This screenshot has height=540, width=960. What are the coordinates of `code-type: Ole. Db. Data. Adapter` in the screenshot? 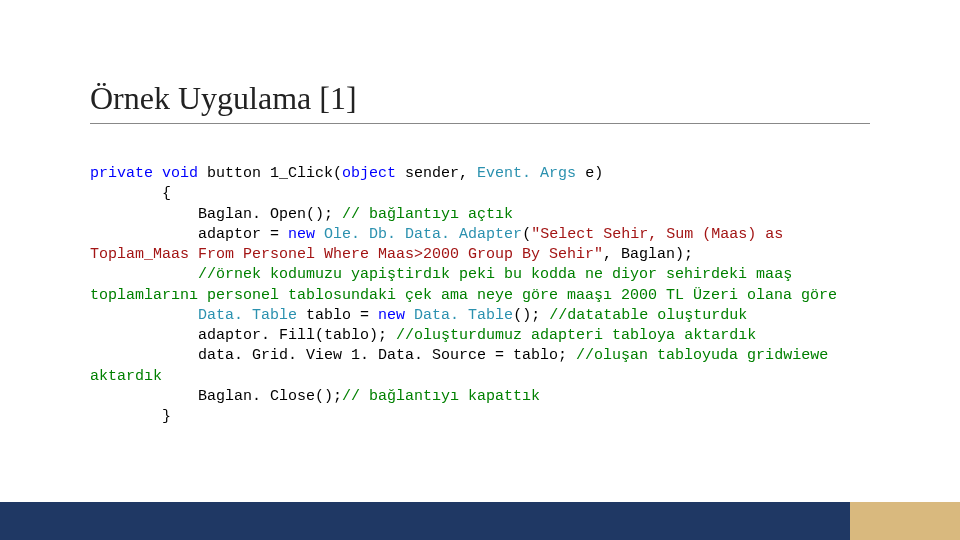 It's located at (423, 234).